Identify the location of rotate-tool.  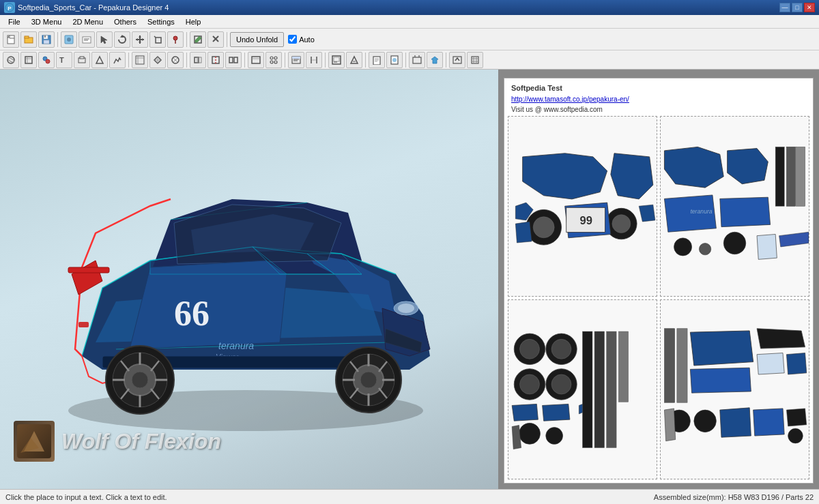
(122, 40).